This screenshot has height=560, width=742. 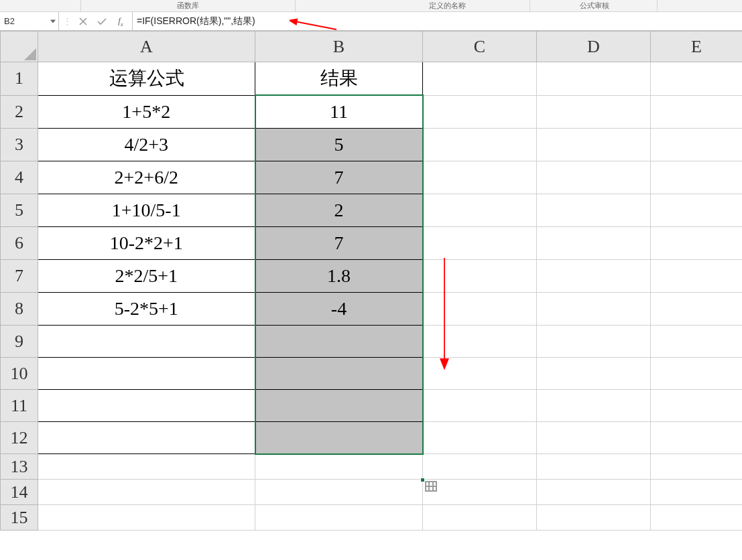 I want to click on col-header-C: C, so click(x=480, y=47).